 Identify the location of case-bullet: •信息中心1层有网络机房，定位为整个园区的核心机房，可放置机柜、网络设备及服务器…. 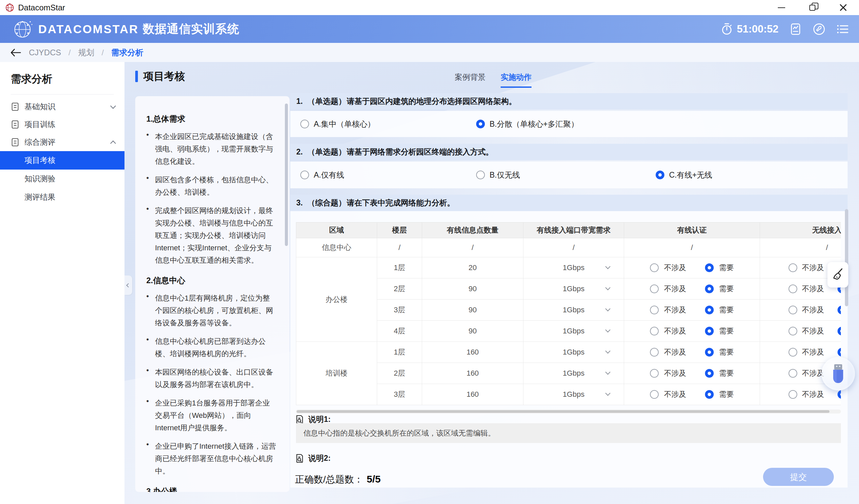
(211, 311).